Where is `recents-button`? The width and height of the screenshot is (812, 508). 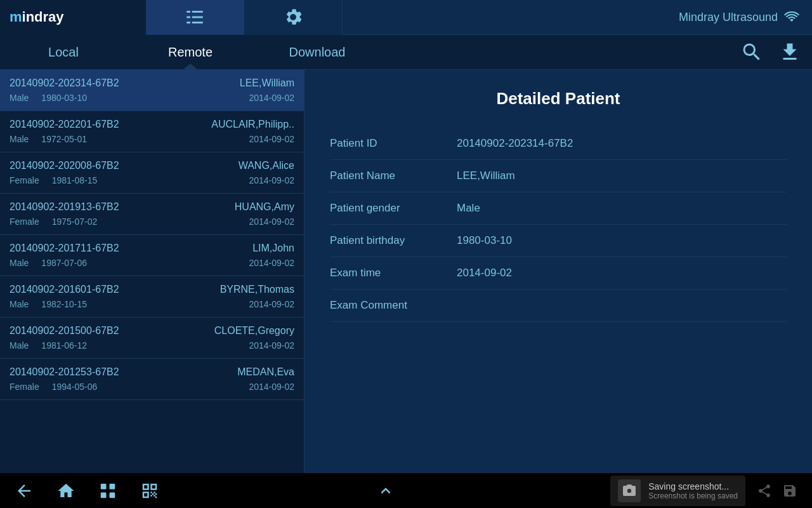
recents-button is located at coordinates (108, 491).